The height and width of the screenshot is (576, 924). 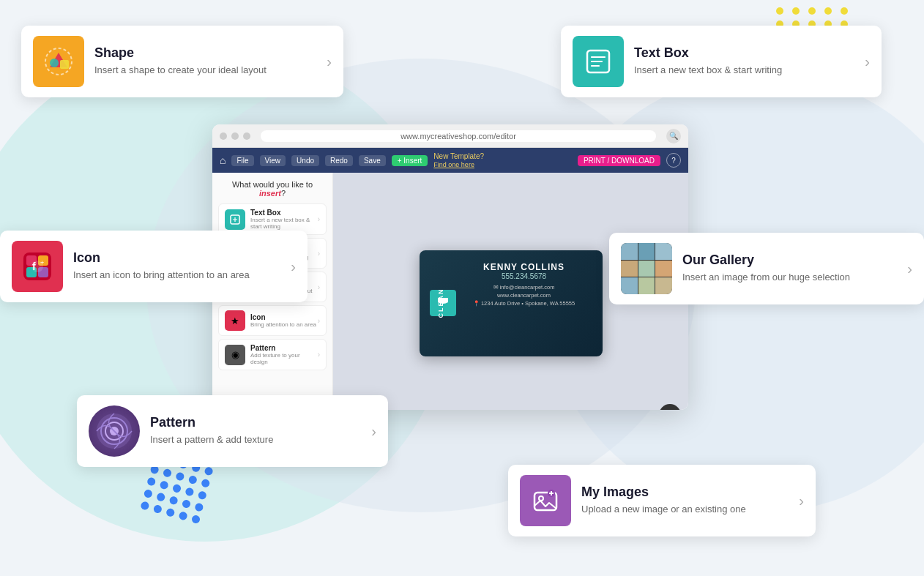 What do you see at coordinates (235, 220) in the screenshot?
I see `insert-item-textbox-icon` at bounding box center [235, 220].